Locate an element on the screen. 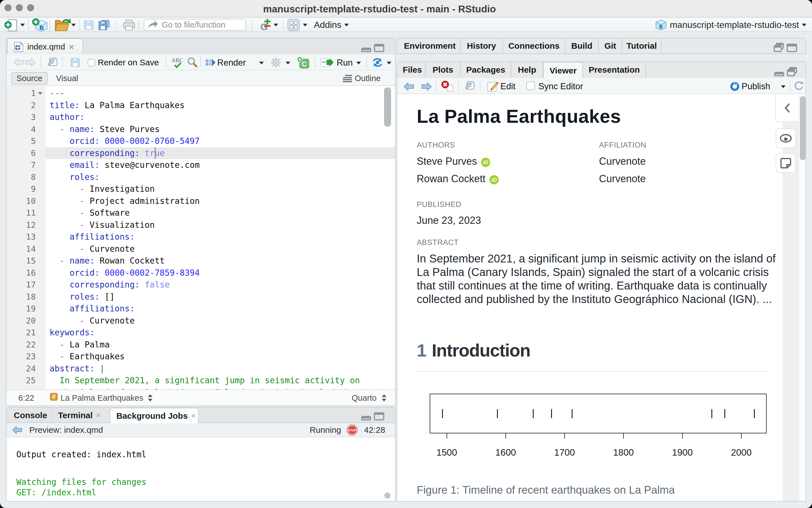  open-file-dropdown is located at coordinates (74, 25).